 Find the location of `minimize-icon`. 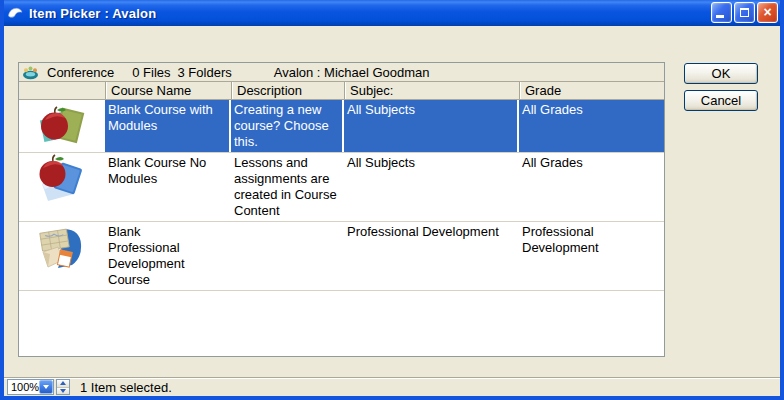

minimize-icon is located at coordinates (720, 16).